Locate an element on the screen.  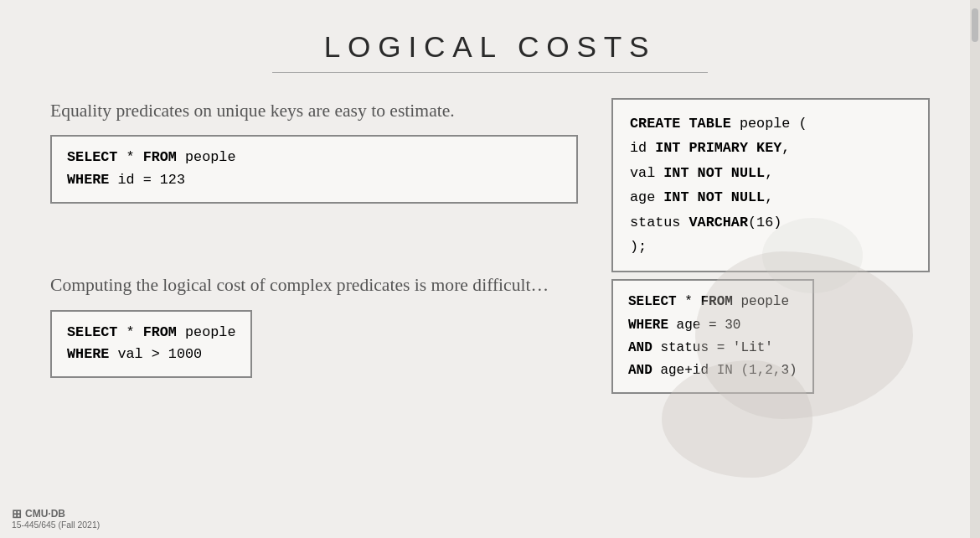
code-line-4: WHERE val > 1000 is located at coordinates (151, 355).